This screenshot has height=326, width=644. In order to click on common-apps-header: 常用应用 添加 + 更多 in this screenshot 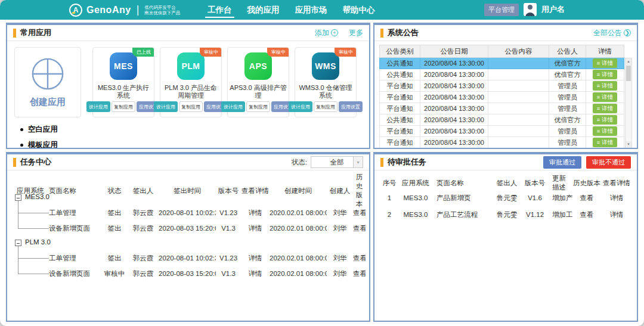, I will do `click(188, 33)`.